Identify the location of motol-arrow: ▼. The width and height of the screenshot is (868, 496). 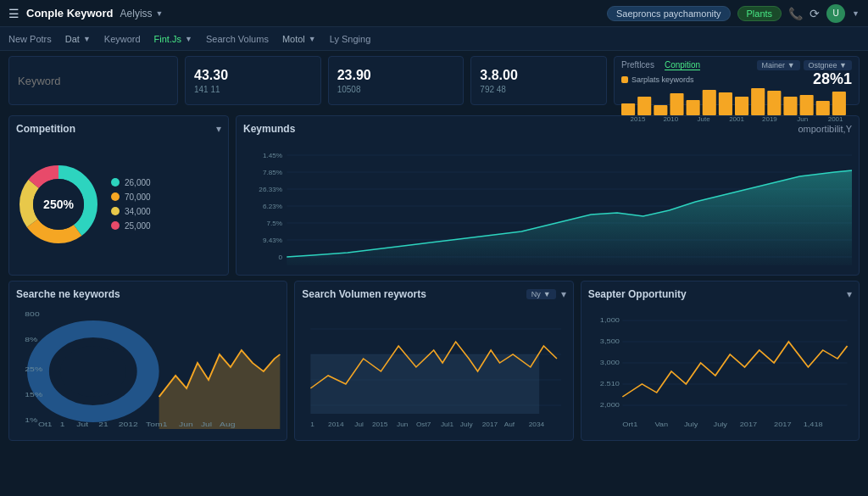
(312, 39).